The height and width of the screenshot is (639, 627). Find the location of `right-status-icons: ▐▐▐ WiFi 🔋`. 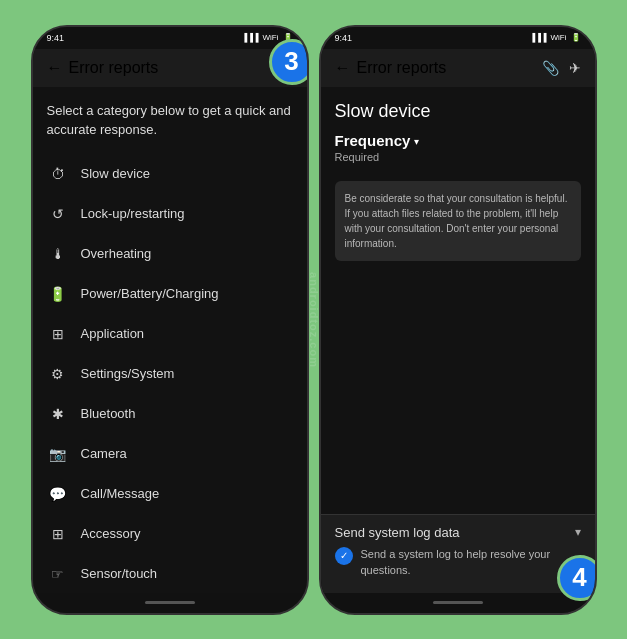

right-status-icons: ▐▐▐ WiFi 🔋 is located at coordinates (554, 38).